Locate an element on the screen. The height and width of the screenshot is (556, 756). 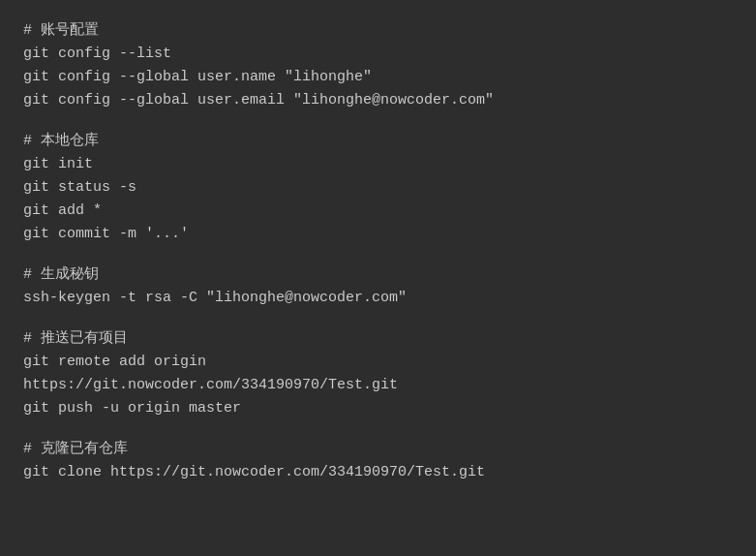
command-config-username: git config --global user.name "lihonghe" is located at coordinates (378, 77).